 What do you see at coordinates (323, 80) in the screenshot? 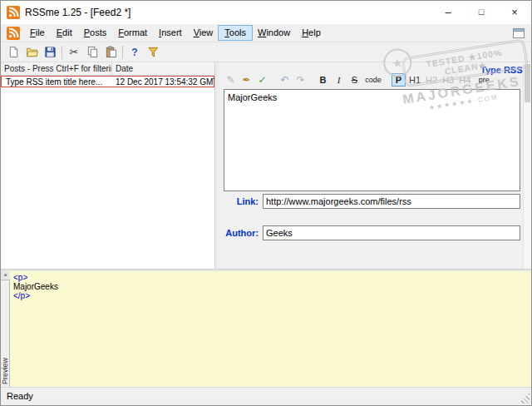
I see `bold-button: B` at bounding box center [323, 80].